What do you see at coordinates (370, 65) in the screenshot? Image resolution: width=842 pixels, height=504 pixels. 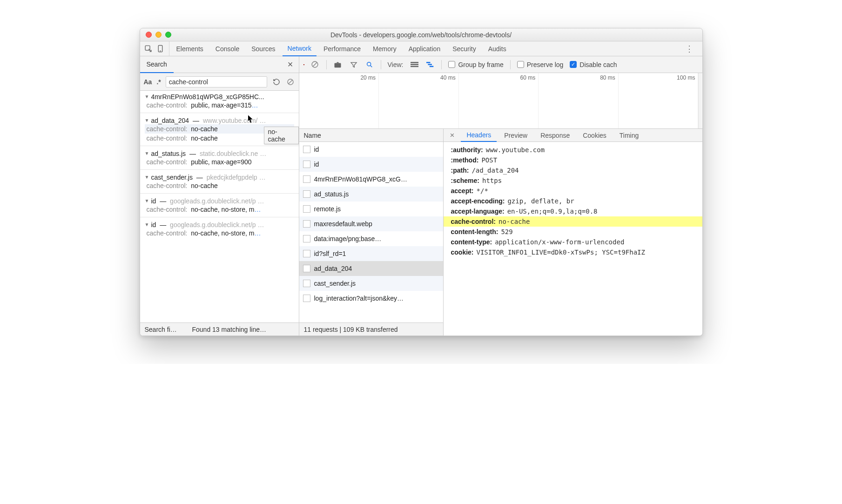 I see `search-icon` at bounding box center [370, 65].